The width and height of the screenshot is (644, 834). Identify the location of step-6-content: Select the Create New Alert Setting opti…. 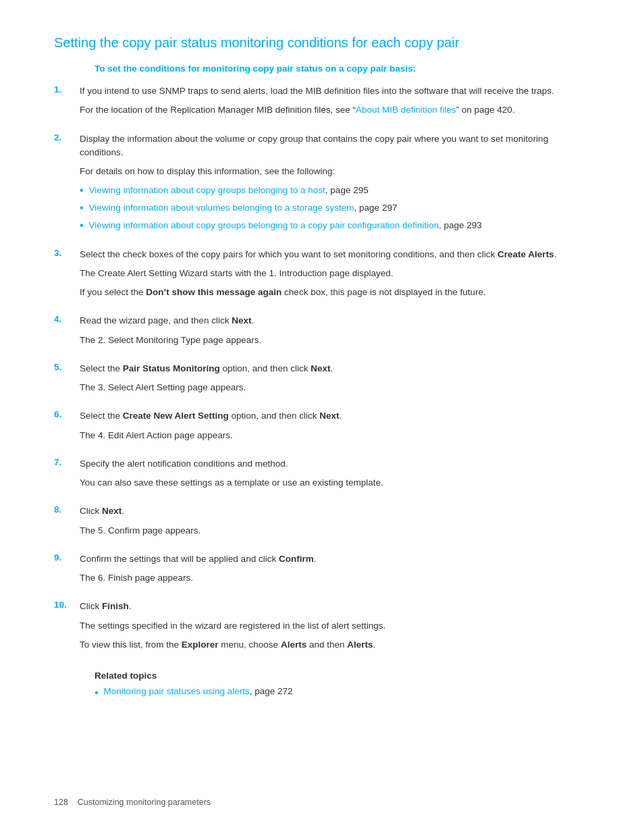
(335, 428).